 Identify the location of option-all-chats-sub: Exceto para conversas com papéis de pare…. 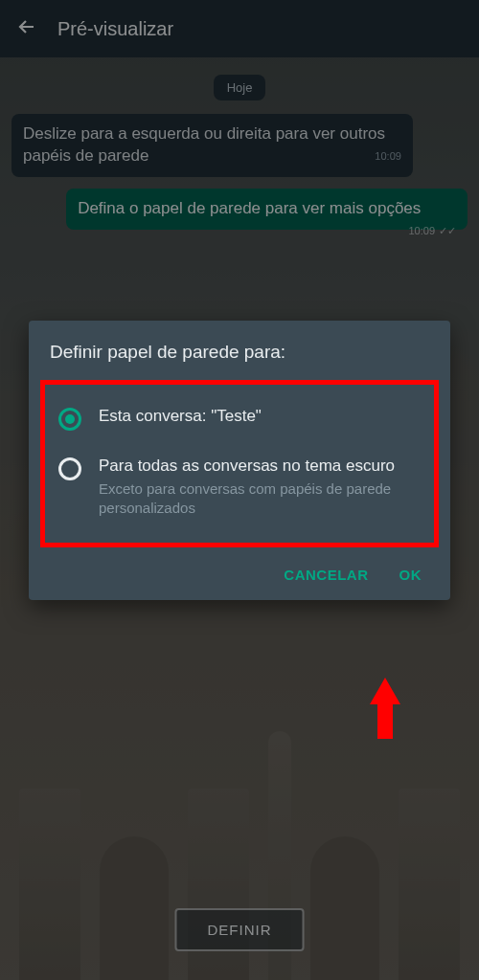
(260, 500).